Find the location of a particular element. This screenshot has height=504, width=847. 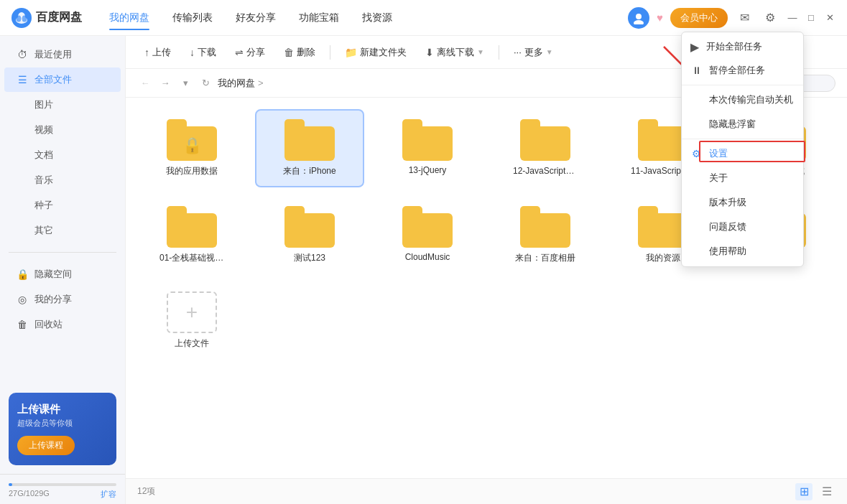

breadcrumb-path: 我的网盘 > is located at coordinates (241, 83).